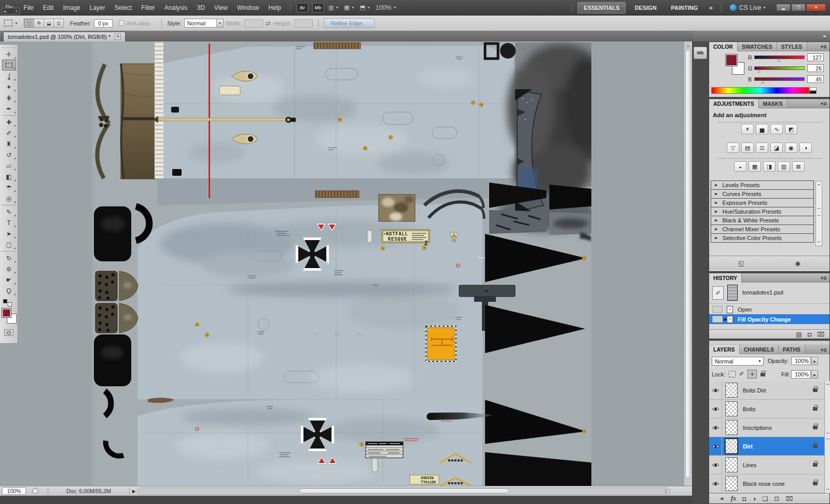 The width and height of the screenshot is (830, 504). What do you see at coordinates (688, 264) in the screenshot?
I see `vertical-scroll-thumb` at bounding box center [688, 264].